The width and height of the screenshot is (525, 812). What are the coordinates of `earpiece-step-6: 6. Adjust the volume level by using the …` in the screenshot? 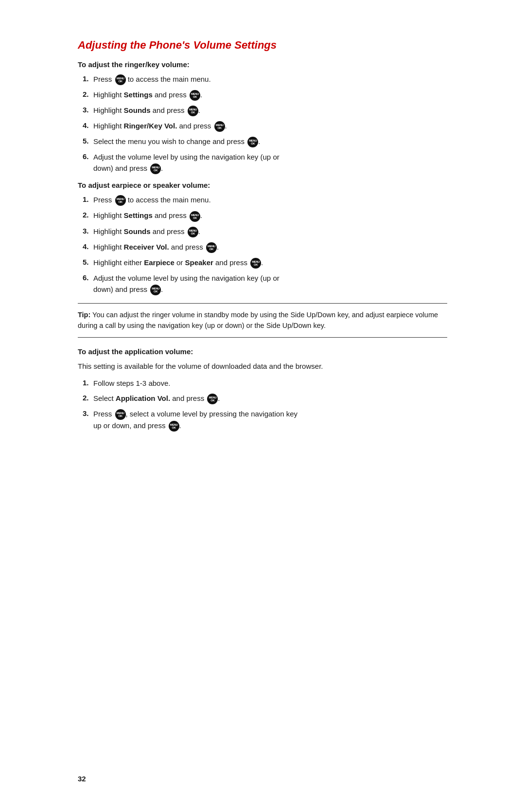 It's located at (262, 284).